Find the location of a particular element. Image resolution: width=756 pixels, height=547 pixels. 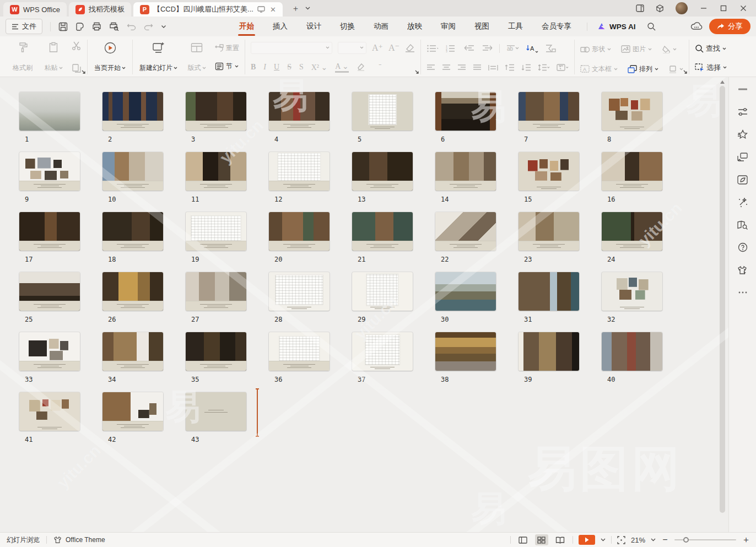

slide-cell: 28 is located at coordinates (299, 302).